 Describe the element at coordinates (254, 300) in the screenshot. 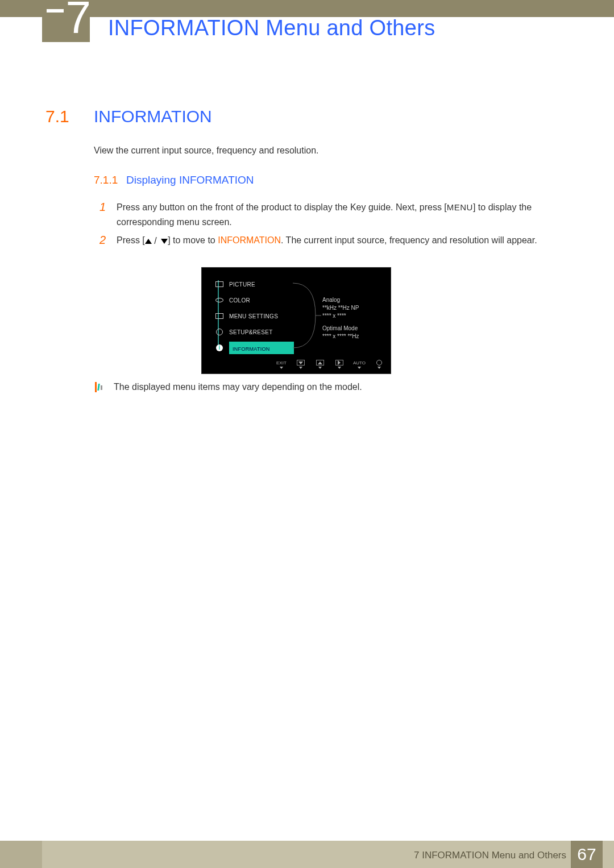

I see `osd-item-color: COLOR` at that location.